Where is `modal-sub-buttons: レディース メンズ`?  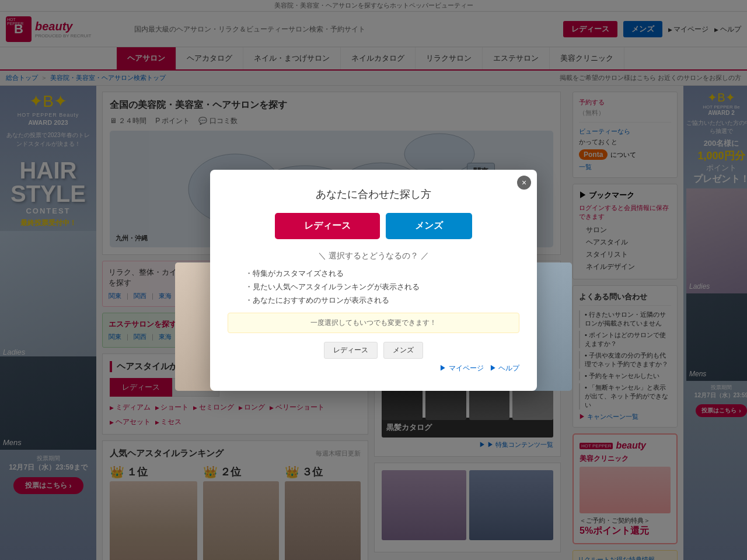
modal-sub-buttons: レディース メンズ is located at coordinates (374, 350).